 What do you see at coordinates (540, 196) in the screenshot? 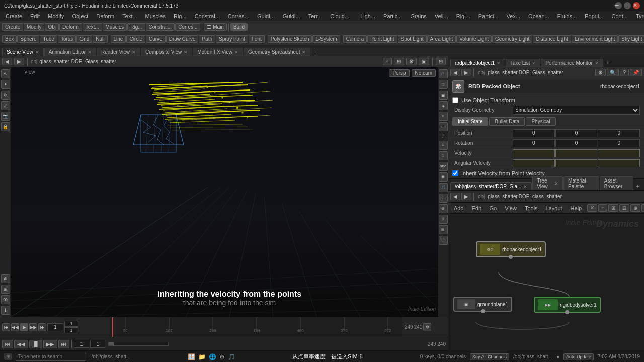
I see `ng-path-dop: DOP_class_shatter` at bounding box center [540, 196].